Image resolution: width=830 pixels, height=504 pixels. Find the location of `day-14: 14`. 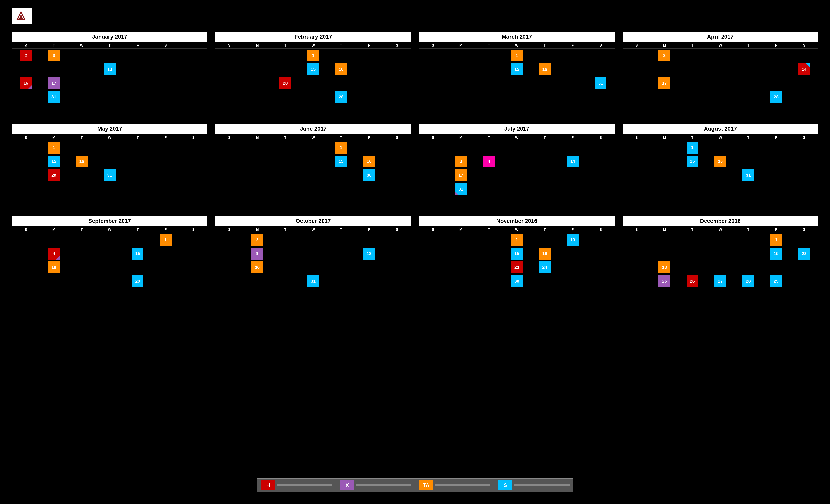

day-14: 14 is located at coordinates (573, 162).